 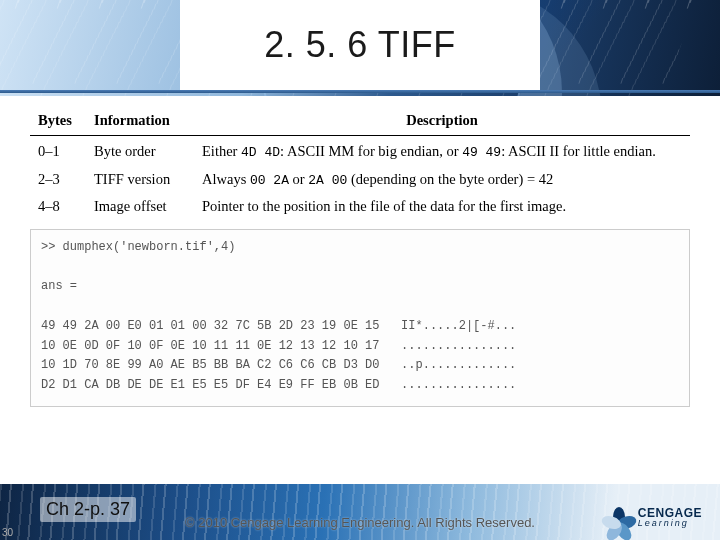 What do you see at coordinates (278, 346) in the screenshot?
I see `hex-line: 10 0E 0D 0F 10 0F 0E 10 11 11 0E 12 13 1…` at bounding box center [278, 346].